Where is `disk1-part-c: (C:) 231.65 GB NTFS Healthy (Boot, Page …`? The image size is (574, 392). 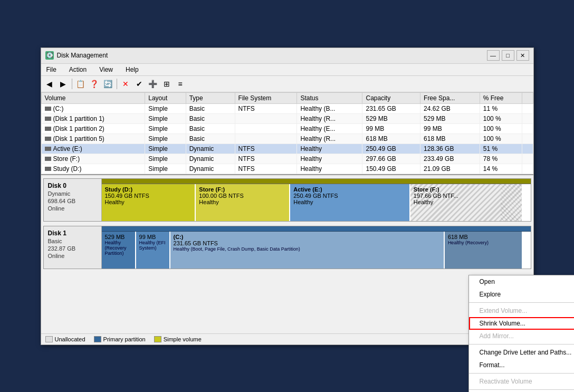 disk1-part-c: (C:) 231.65 GB NTFS Healthy (Boot, Page … is located at coordinates (308, 250).